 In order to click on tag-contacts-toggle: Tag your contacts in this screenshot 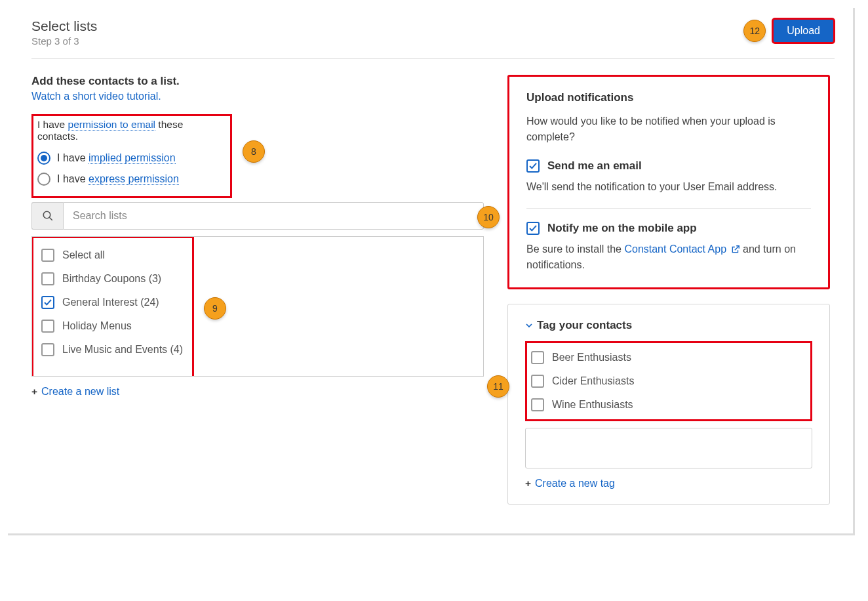, I will do `click(669, 325)`.